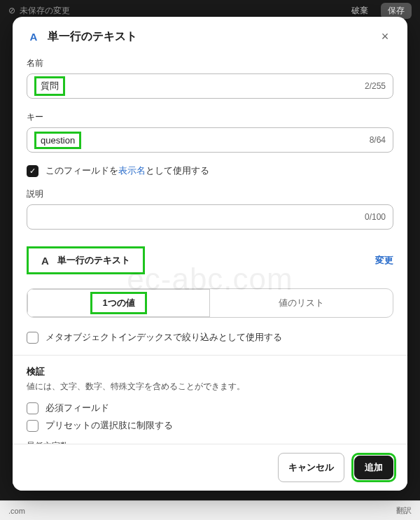  What do you see at coordinates (50, 85) in the screenshot?
I see `name-value: 質問` at bounding box center [50, 85].